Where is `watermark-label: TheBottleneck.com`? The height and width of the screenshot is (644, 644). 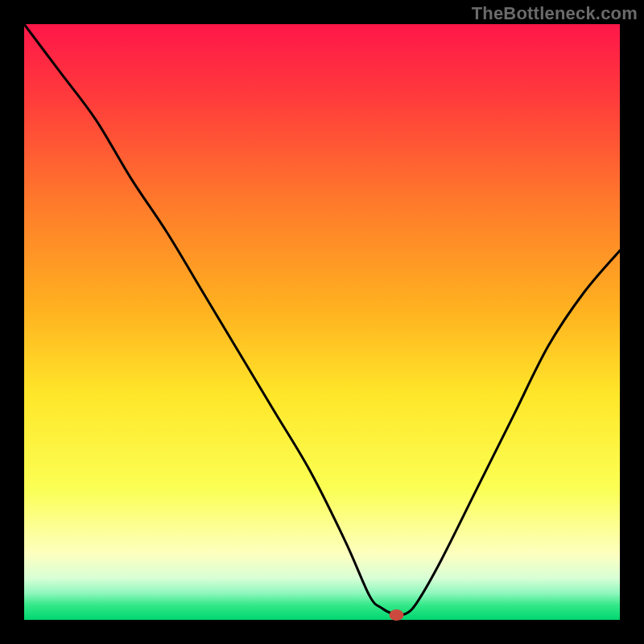 watermark-label: TheBottleneck.com is located at coordinates (555, 14).